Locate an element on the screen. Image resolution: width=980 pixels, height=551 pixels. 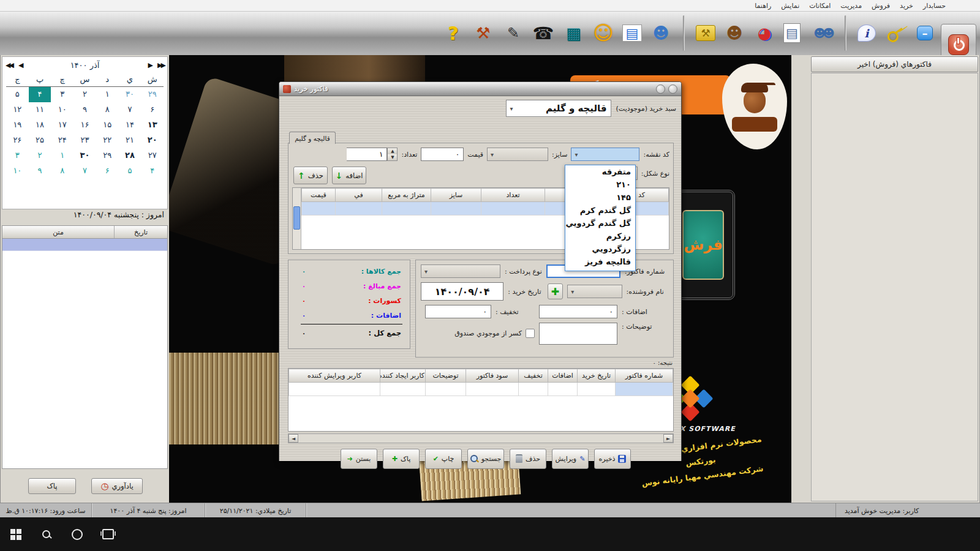
calendar-next-month-icon: ▶ is located at coordinates (149, 65).